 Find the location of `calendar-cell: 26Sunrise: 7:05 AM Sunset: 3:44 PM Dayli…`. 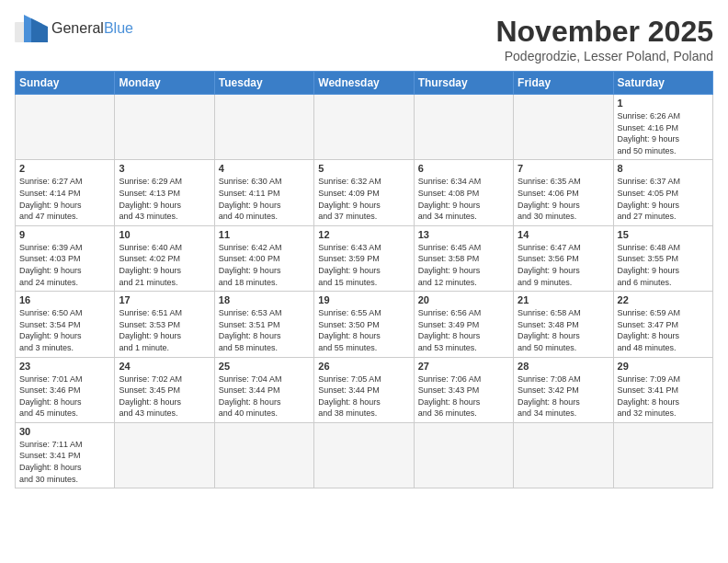

calendar-cell: 26Sunrise: 7:05 AM Sunset: 3:44 PM Dayli… is located at coordinates (364, 390).